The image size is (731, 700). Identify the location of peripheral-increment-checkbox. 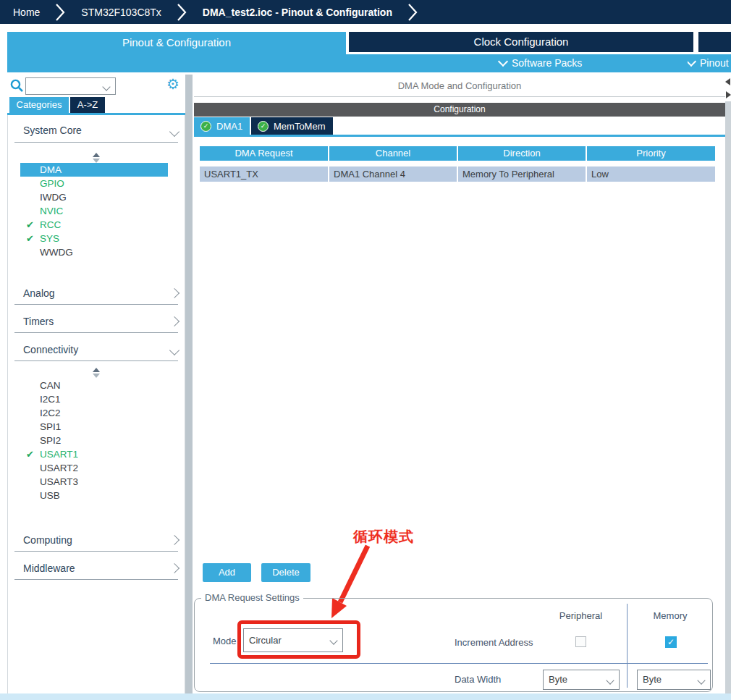
(580, 641).